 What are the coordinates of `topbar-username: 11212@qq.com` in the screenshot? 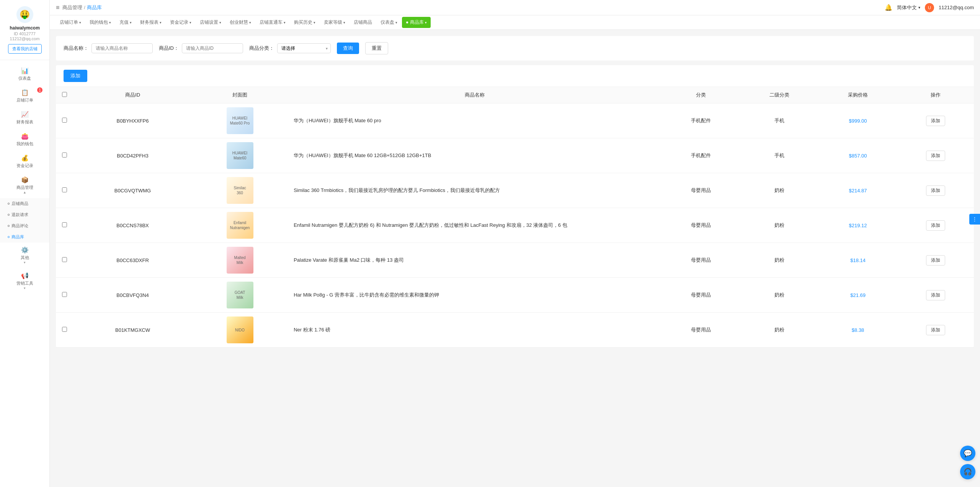 It's located at (956, 8).